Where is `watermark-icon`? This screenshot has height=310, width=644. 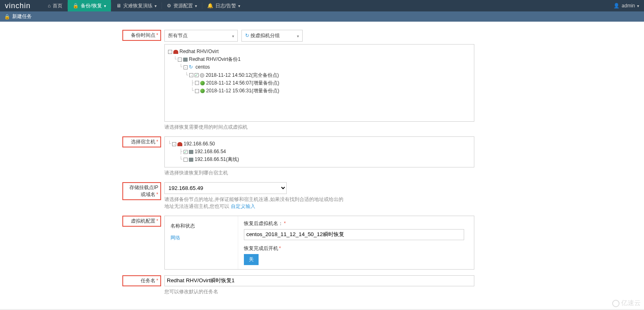 watermark-icon is located at coordinates (616, 303).